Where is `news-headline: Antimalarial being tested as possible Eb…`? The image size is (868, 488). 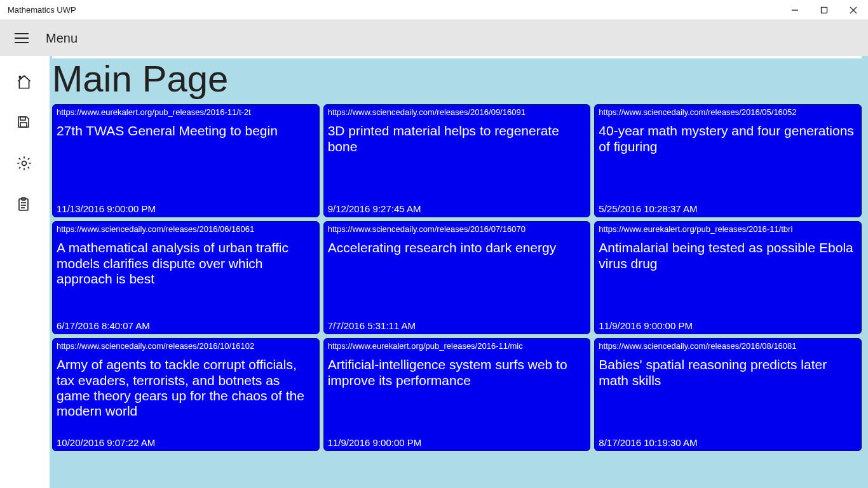
news-headline: Antimalarial being tested as possible Eb… is located at coordinates (728, 255).